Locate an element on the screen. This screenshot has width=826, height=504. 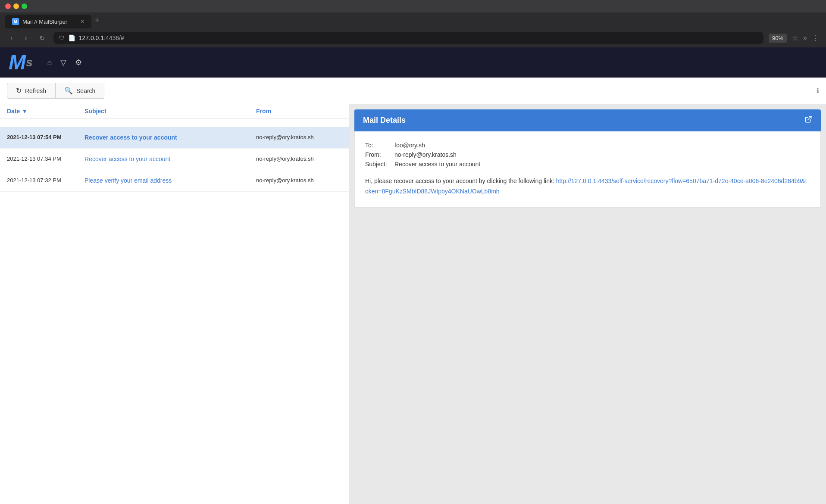
refresh-icon: ↻ is located at coordinates (19, 90).